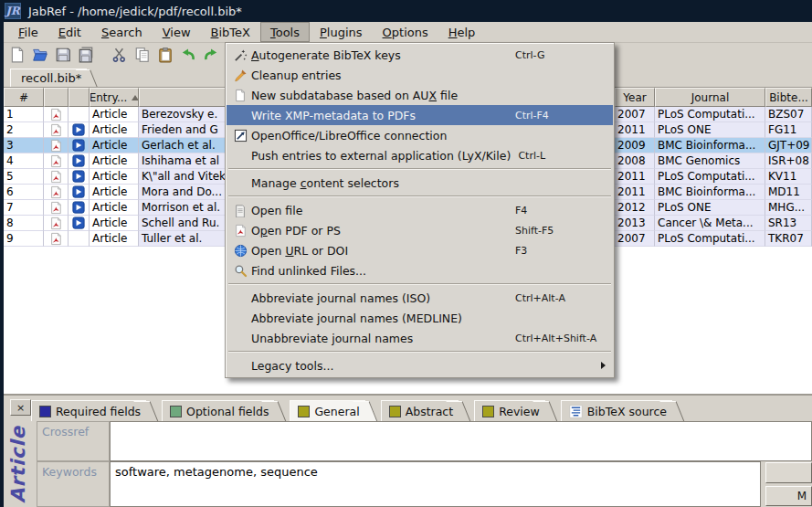 The height and width of the screenshot is (507, 812). I want to click on column-header-year: Year, so click(635, 97).